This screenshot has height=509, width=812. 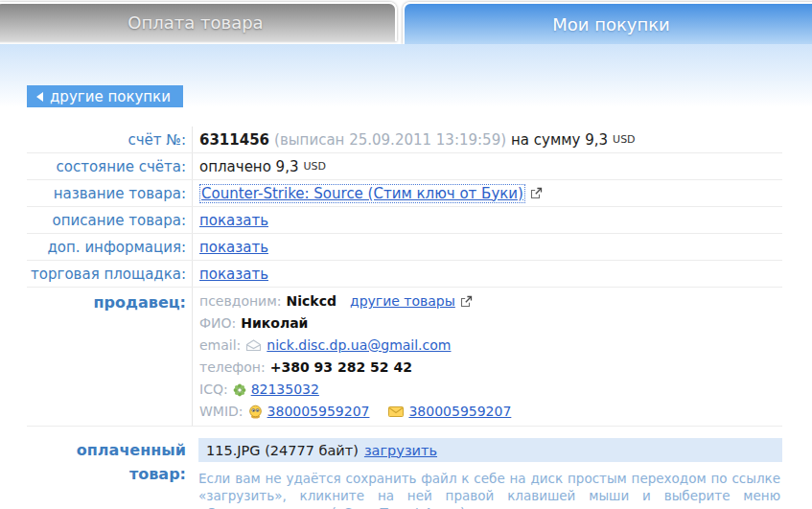 What do you see at coordinates (405, 167) in the screenshot?
I see `table-row-state: состояние счёта: оплачено 9,3 USD` at bounding box center [405, 167].